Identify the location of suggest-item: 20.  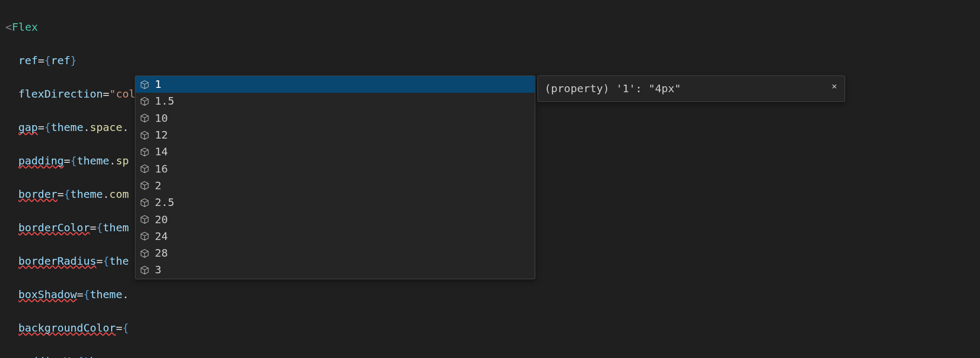
(335, 219).